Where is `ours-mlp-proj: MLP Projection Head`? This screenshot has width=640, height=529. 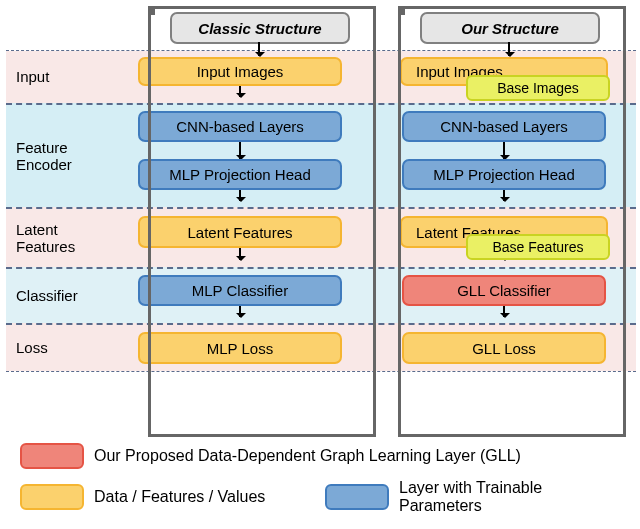 ours-mlp-proj: MLP Projection Head is located at coordinates (504, 174).